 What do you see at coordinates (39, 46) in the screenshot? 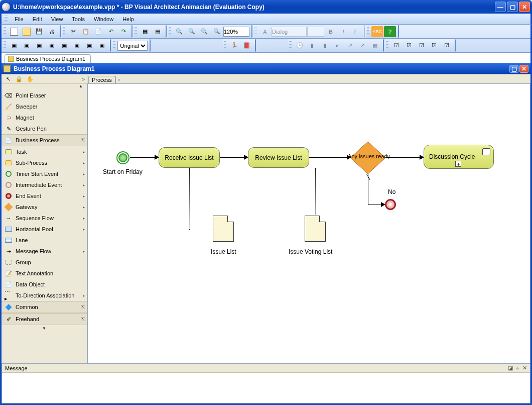
I see `diagram-btn-3: ▣` at bounding box center [39, 46].